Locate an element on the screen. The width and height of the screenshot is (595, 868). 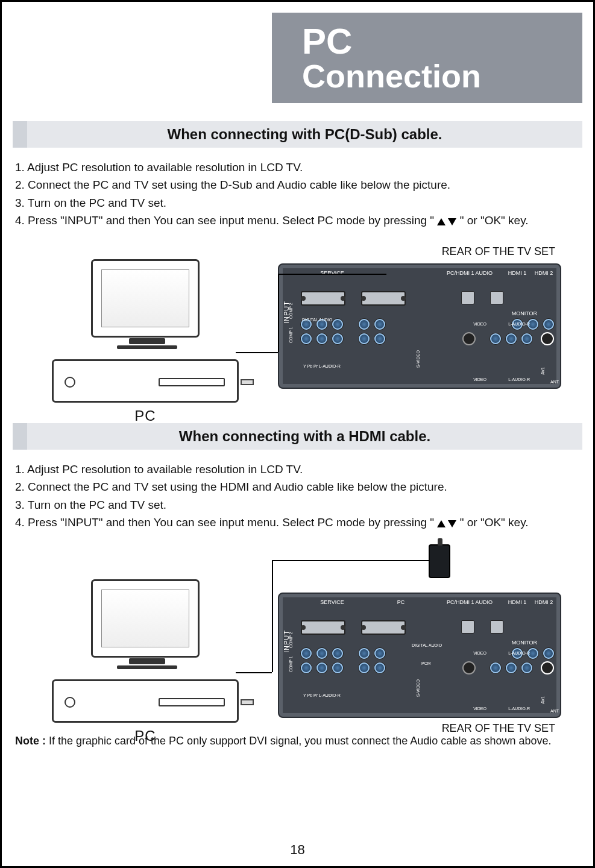
tv-rear-illustration: REAR OF THE TV SET INPUT OUT SERVICE PC … is located at coordinates (420, 652).